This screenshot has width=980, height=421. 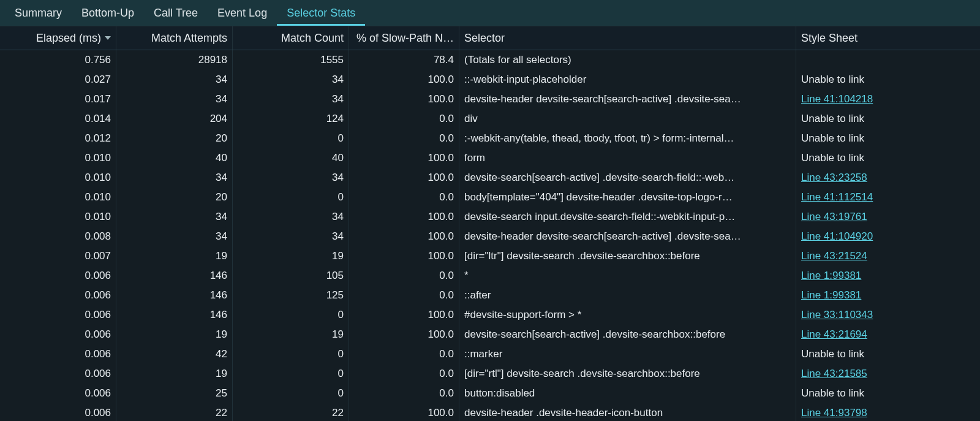 I want to click on col-header-match-count: Match Count, so click(x=291, y=38).